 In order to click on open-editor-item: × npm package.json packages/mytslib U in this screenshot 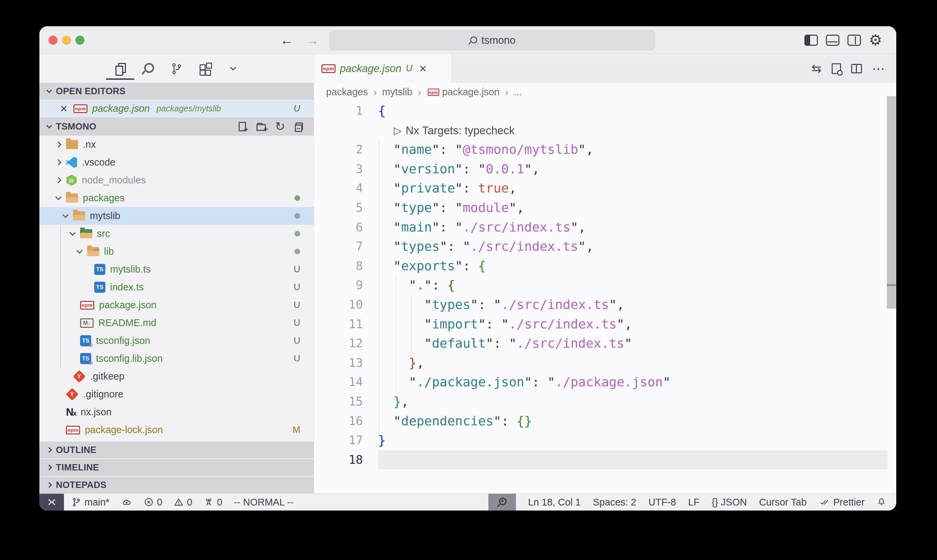, I will do `click(177, 109)`.